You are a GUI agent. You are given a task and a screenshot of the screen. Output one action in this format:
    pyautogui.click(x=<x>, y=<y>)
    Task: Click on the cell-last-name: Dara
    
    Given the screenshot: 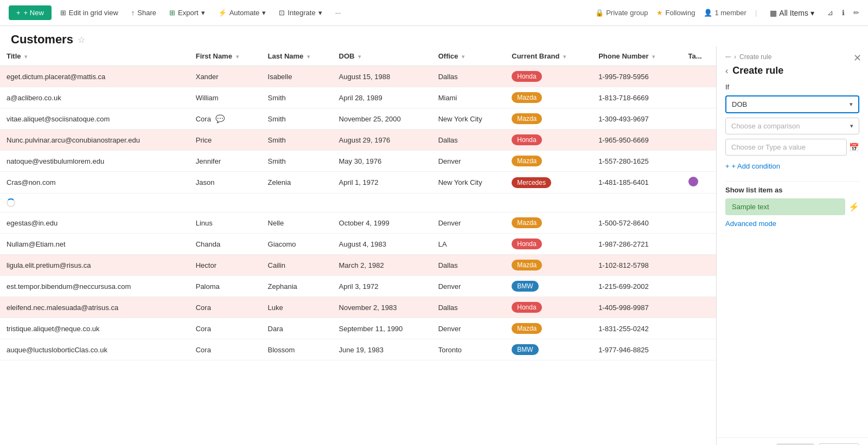 What is the action you would take?
    pyautogui.click(x=297, y=328)
    